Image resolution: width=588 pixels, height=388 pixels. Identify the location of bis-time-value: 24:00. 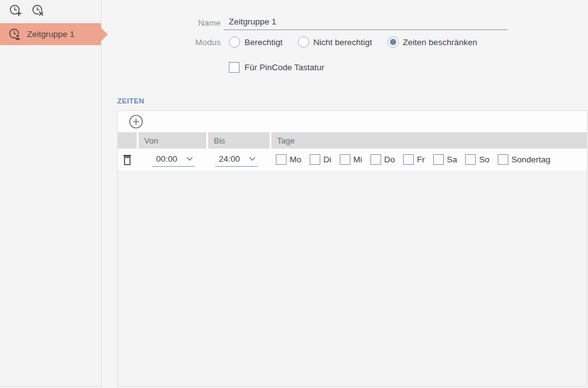
(229, 159).